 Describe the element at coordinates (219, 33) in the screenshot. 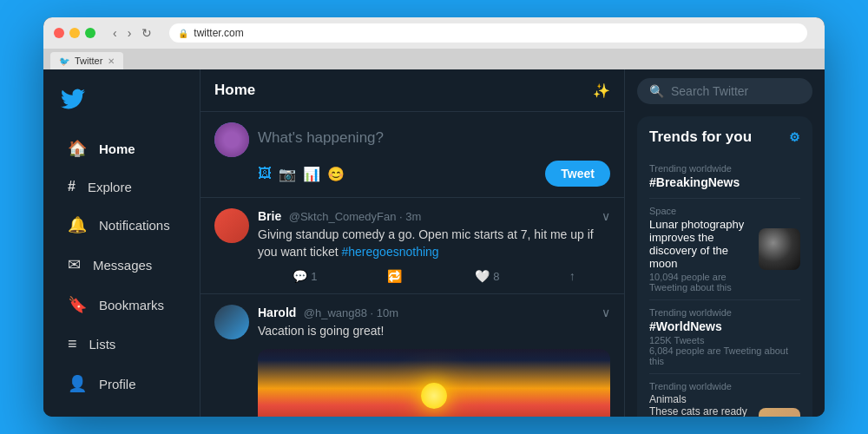

I see `url-text: twitter.com` at that location.